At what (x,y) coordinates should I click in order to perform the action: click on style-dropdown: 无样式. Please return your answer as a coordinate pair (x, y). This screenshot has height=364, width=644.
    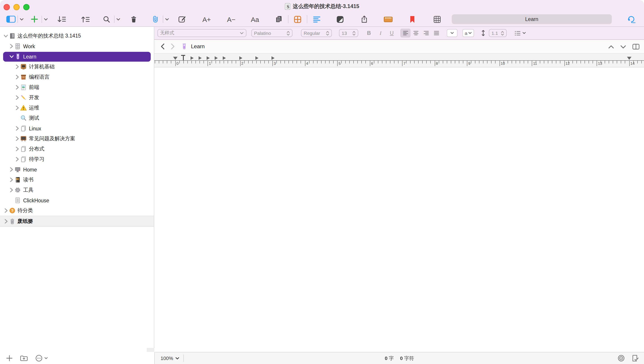
    Looking at the image, I should click on (202, 33).